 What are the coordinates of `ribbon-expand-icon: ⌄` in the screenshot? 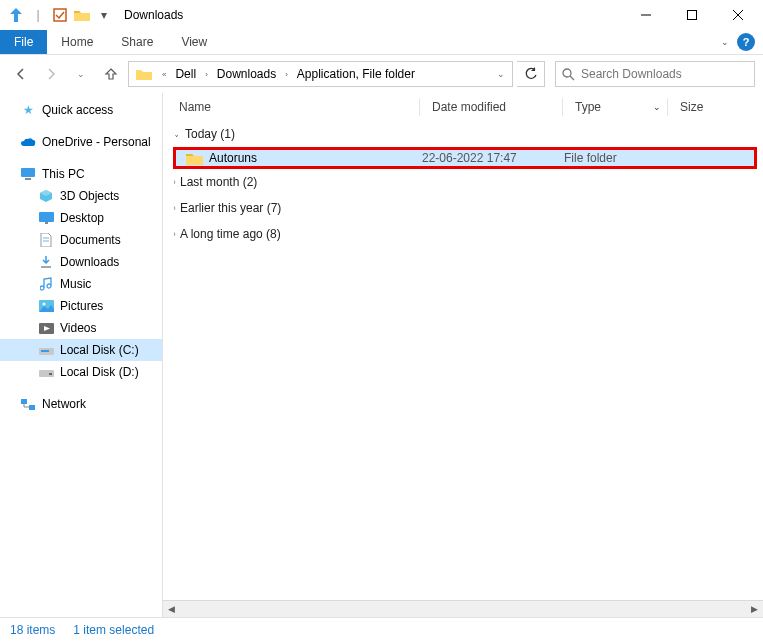 It's located at (725, 42).